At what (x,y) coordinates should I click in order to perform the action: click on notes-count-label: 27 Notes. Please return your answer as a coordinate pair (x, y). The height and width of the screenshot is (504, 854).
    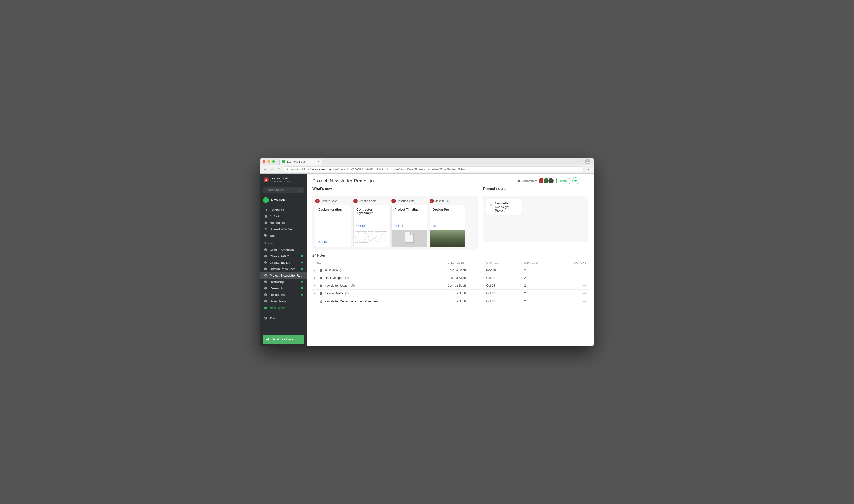
    Looking at the image, I should click on (450, 254).